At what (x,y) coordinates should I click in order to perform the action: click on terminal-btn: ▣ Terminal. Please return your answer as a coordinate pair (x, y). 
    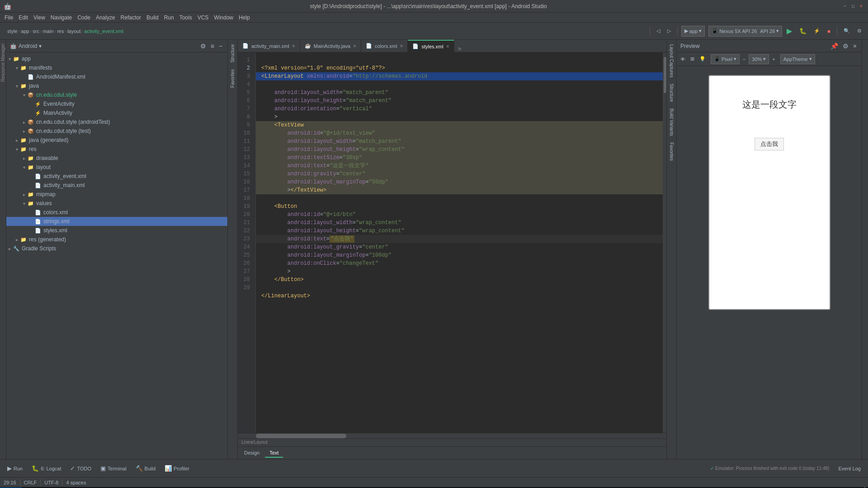
    Looking at the image, I should click on (113, 469).